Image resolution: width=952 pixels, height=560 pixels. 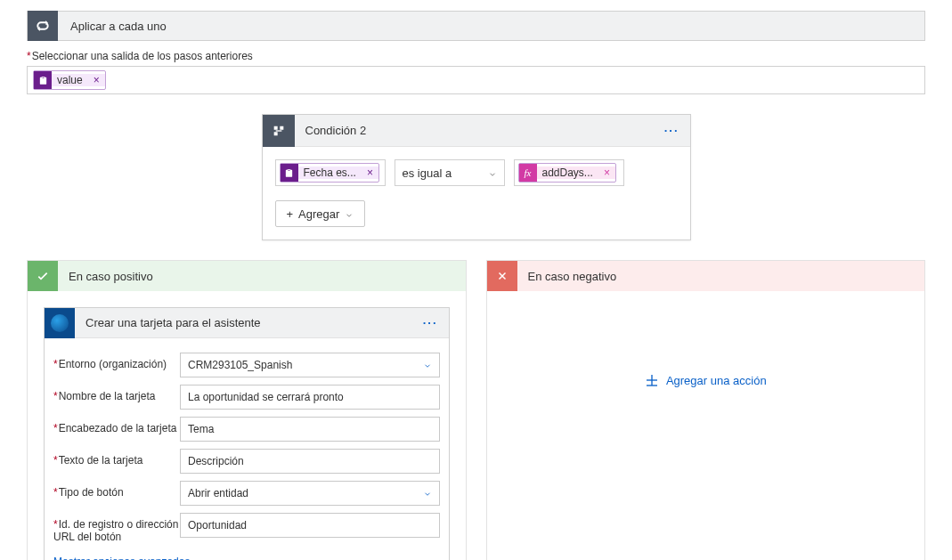 I want to click on buttontype-value: Abrir entidad, so click(x=218, y=493).